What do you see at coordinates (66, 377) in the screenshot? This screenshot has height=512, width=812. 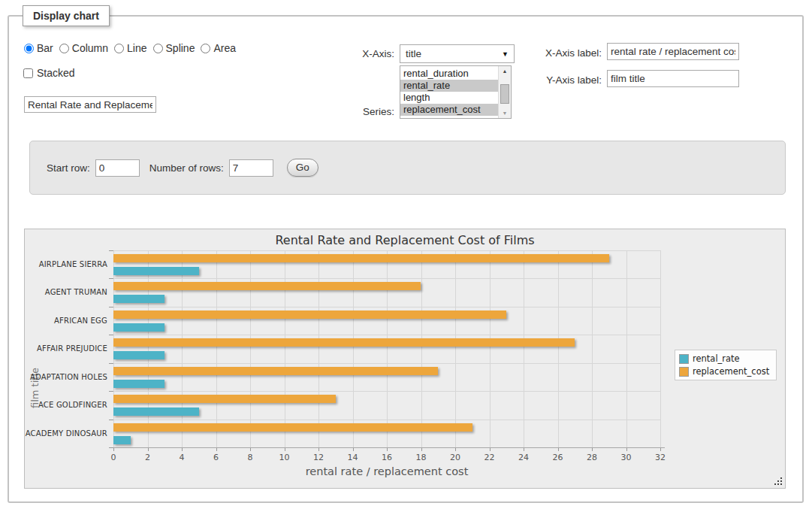 I see `y-axis-category-label: ADAPTATION HOLES` at bounding box center [66, 377].